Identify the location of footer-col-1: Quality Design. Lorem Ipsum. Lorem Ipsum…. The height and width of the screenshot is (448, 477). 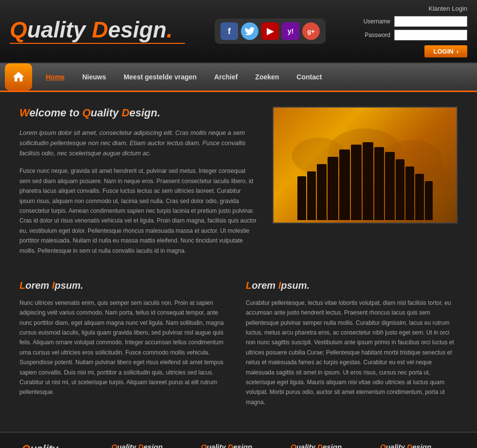
(149, 445).